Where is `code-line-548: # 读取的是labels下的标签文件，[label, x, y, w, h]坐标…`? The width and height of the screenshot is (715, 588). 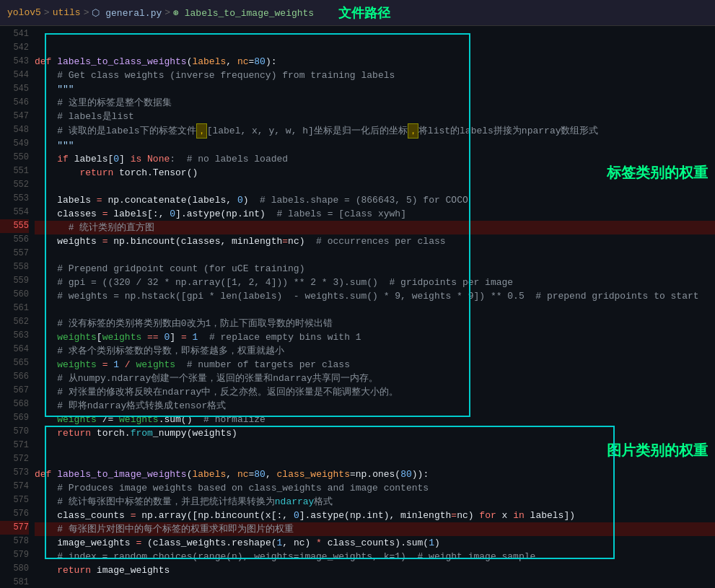 code-line-548: # 读取的是labels下的标签文件，[label, x, y, w, h]坐标… is located at coordinates (375, 131).